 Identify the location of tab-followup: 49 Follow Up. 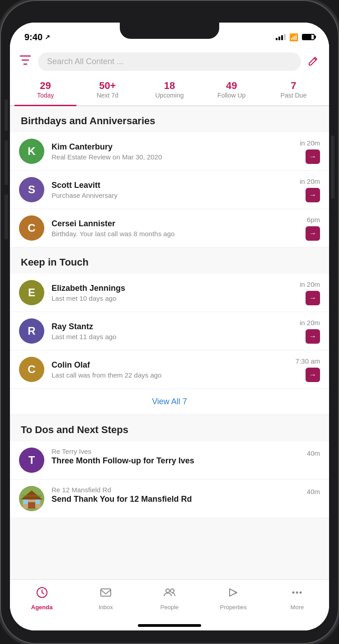
(231, 90).